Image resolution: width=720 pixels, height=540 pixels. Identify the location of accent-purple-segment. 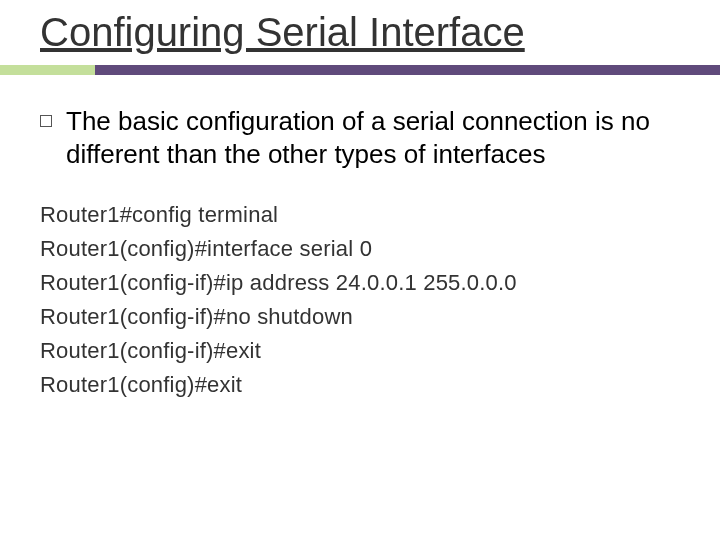
(408, 70).